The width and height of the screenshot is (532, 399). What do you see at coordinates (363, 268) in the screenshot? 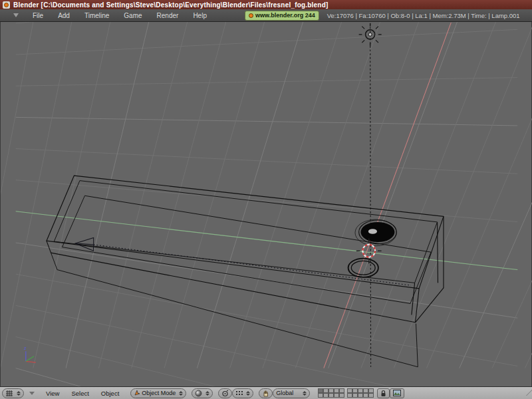
I see `ring-sphere-object` at bounding box center [363, 268].